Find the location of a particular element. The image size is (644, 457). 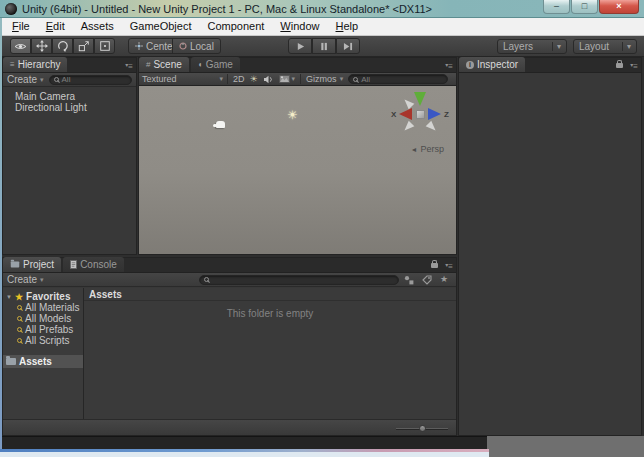

render-mode-label: Textured is located at coordinates (160, 79).